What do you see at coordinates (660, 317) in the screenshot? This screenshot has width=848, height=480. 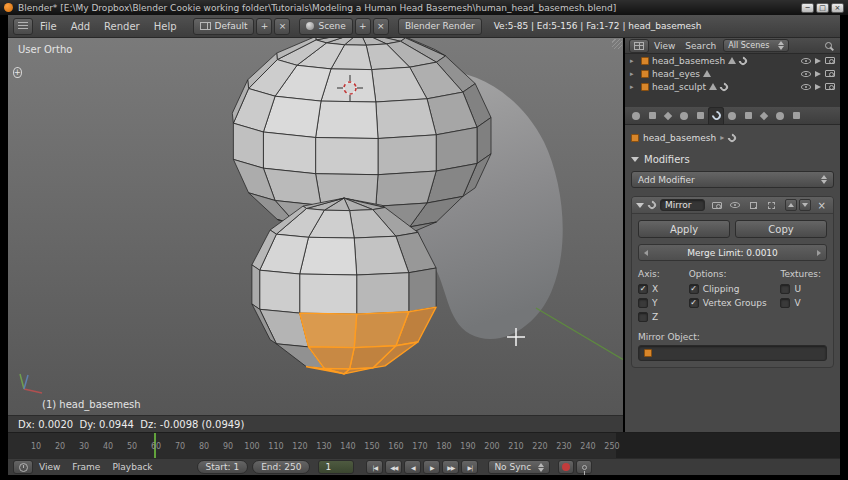 I see `axis-z-checkbox: ✓ Z` at bounding box center [660, 317].